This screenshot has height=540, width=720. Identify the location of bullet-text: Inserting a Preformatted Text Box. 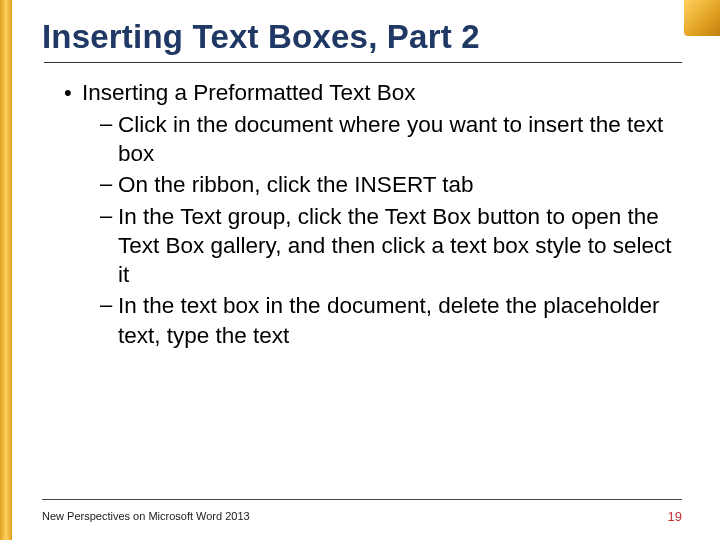
(249, 92).